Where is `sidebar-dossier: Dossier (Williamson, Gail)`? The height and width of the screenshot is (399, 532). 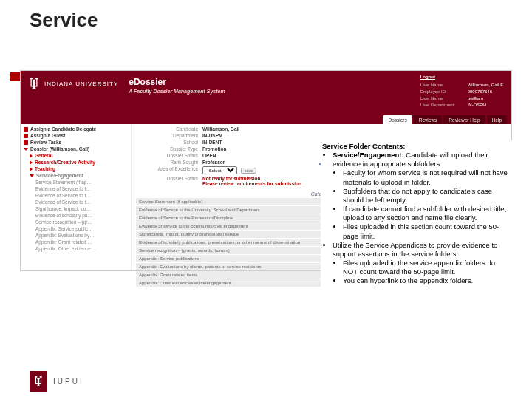 sidebar-dossier: Dossier (Williamson, Gail) is located at coordinates (75, 149).